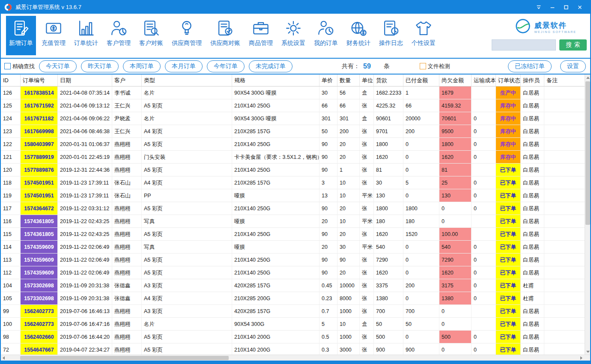 The image size is (591, 364). Describe the element at coordinates (293, 349) in the screenshot. I see `table-row: 7215546476672019-04-07 22:34:27燕栩栩A5 彩页2…` at that location.